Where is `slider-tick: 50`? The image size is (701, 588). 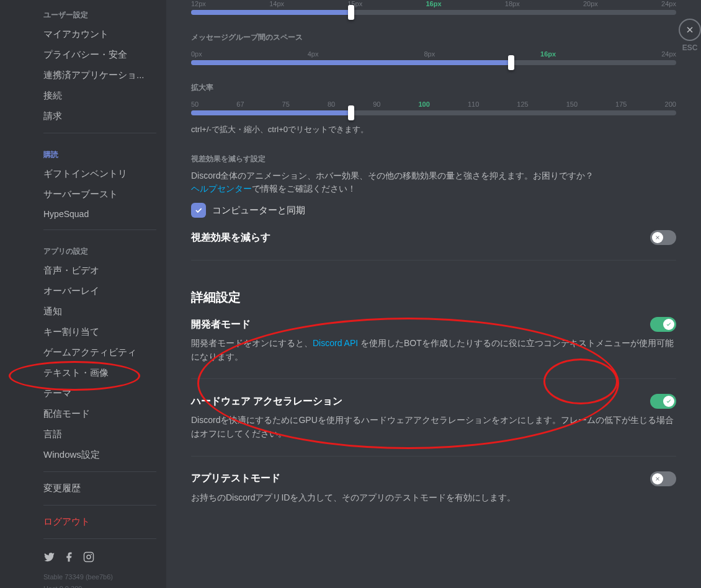
slider-tick: 50 is located at coordinates (195, 104).